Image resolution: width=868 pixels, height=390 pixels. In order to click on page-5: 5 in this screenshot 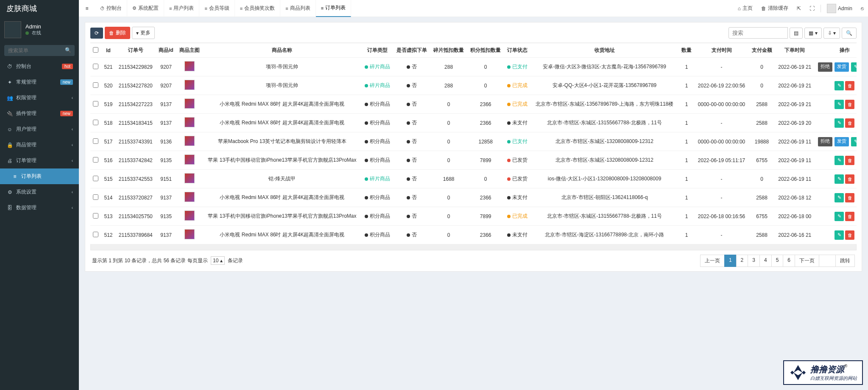, I will do `click(778, 261)`.